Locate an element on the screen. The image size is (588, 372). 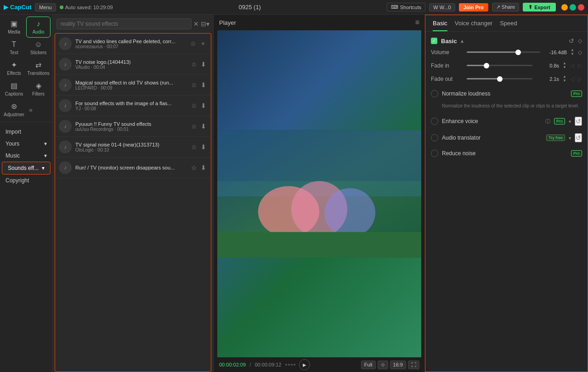
basic-checkbox: ✓ is located at coordinates (434, 41).